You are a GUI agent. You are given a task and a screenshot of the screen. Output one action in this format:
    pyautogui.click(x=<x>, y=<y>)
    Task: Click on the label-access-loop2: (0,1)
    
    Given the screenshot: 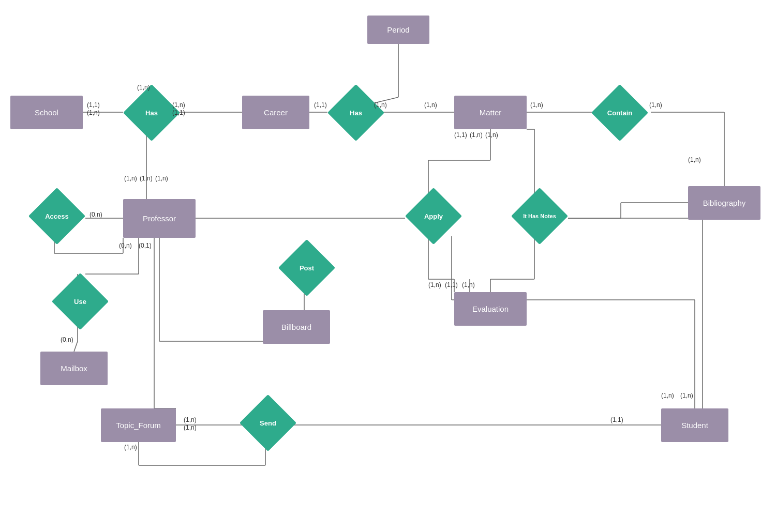 What is the action you would take?
    pyautogui.click(x=145, y=246)
    